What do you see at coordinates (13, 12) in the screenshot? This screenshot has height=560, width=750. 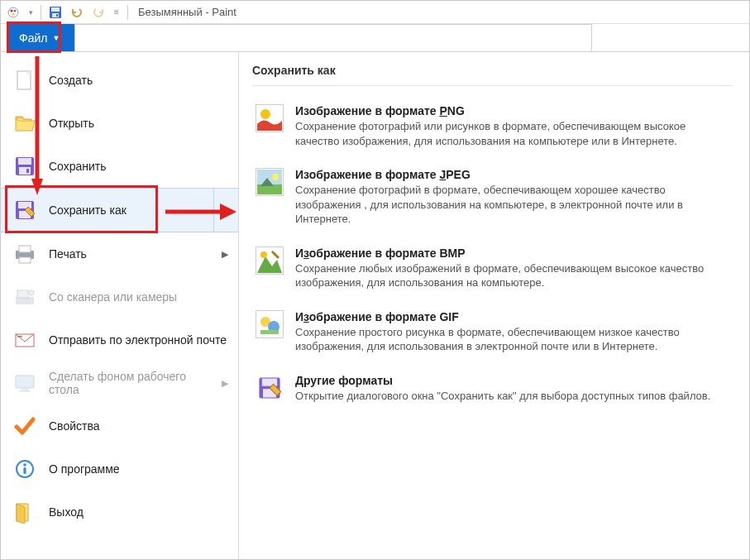 I see `app-icon` at bounding box center [13, 12].